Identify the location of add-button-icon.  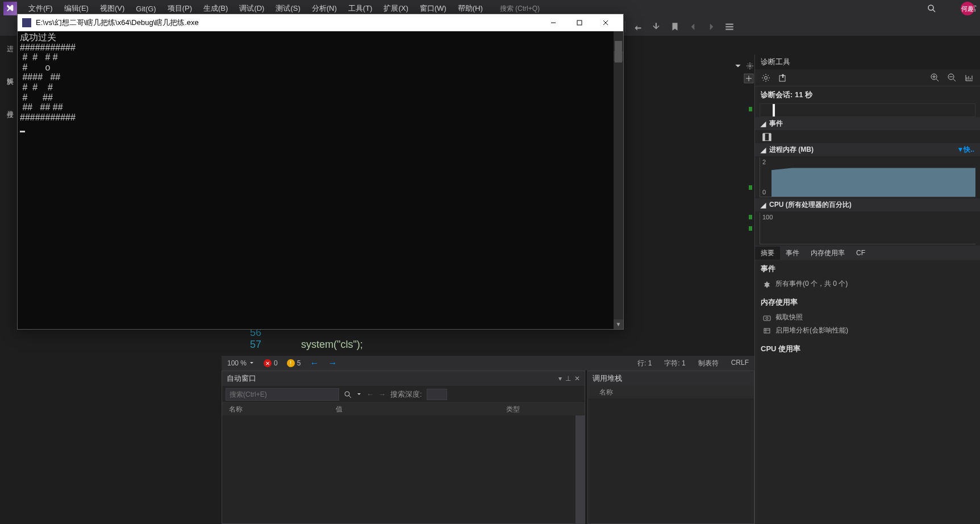
(749, 78).